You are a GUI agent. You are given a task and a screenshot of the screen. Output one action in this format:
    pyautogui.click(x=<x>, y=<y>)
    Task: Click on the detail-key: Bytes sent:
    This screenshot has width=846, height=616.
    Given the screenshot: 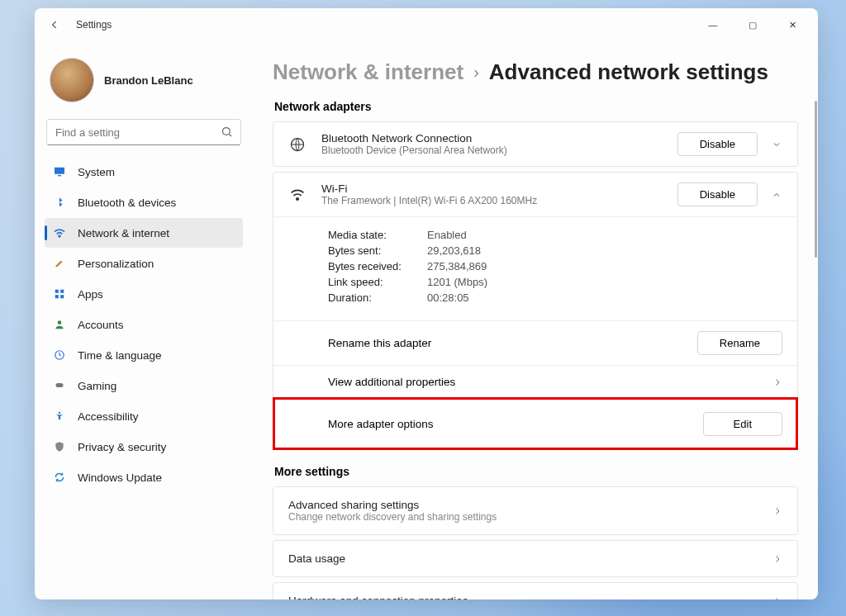 What is the action you would take?
    pyautogui.click(x=378, y=251)
    